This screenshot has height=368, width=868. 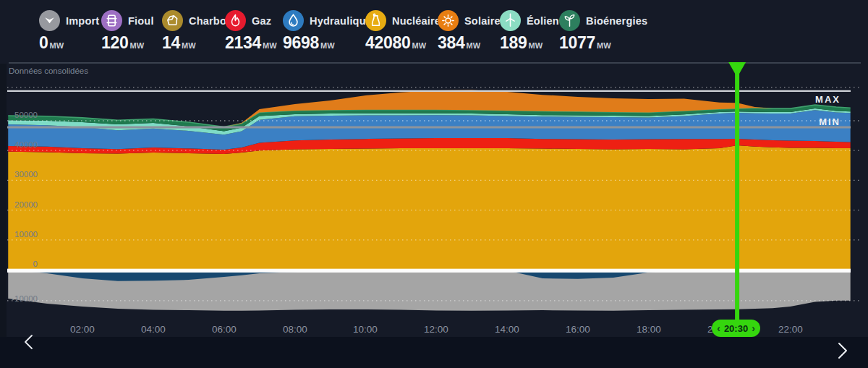 I want to click on x-axis-label: 02:00, so click(x=82, y=330).